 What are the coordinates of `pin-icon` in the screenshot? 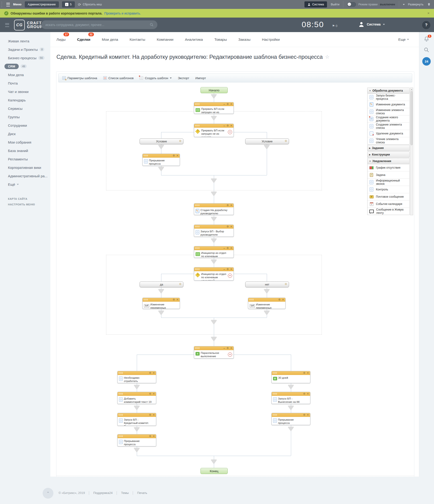 It's located at (429, 5).